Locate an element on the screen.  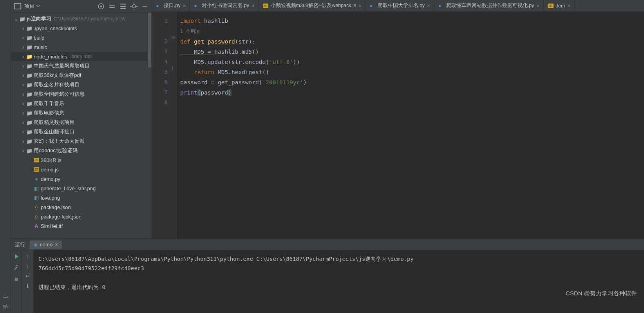
tree-scrollbar-thumb is located at coordinates (150, 40).